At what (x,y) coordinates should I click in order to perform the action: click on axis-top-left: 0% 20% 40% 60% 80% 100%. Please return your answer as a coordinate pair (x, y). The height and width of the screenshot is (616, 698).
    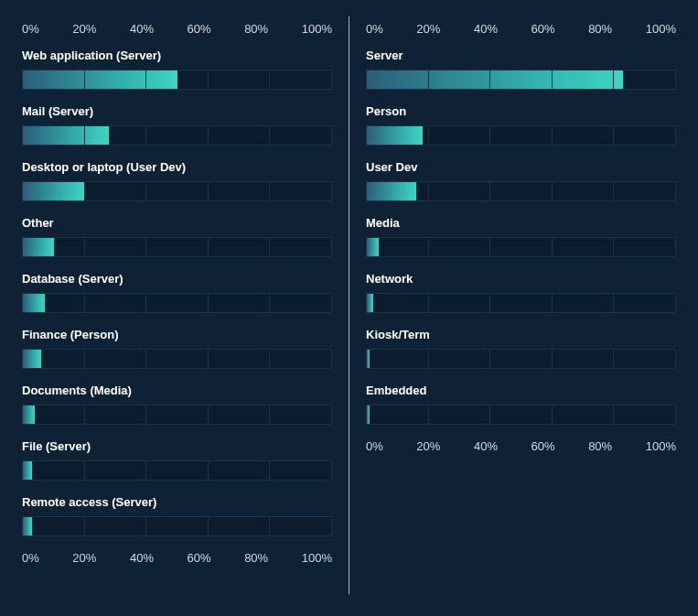
    Looking at the image, I should click on (177, 29).